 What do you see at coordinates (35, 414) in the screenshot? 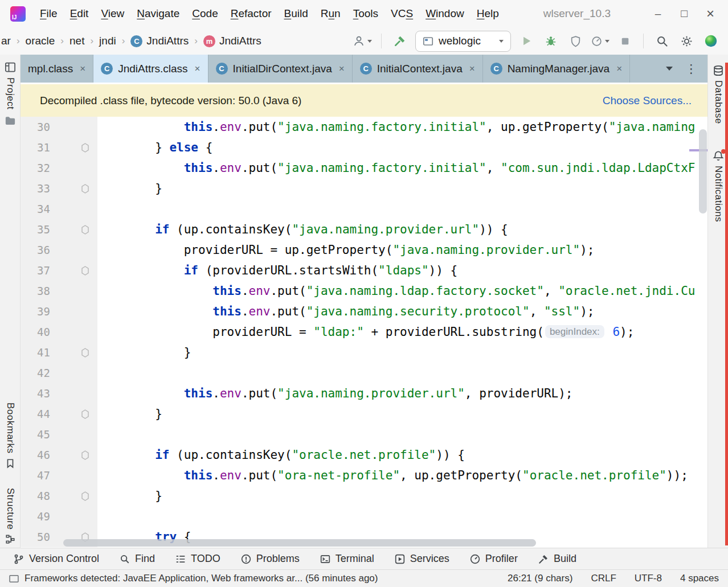
I see `line-number: 44` at bounding box center [35, 414].